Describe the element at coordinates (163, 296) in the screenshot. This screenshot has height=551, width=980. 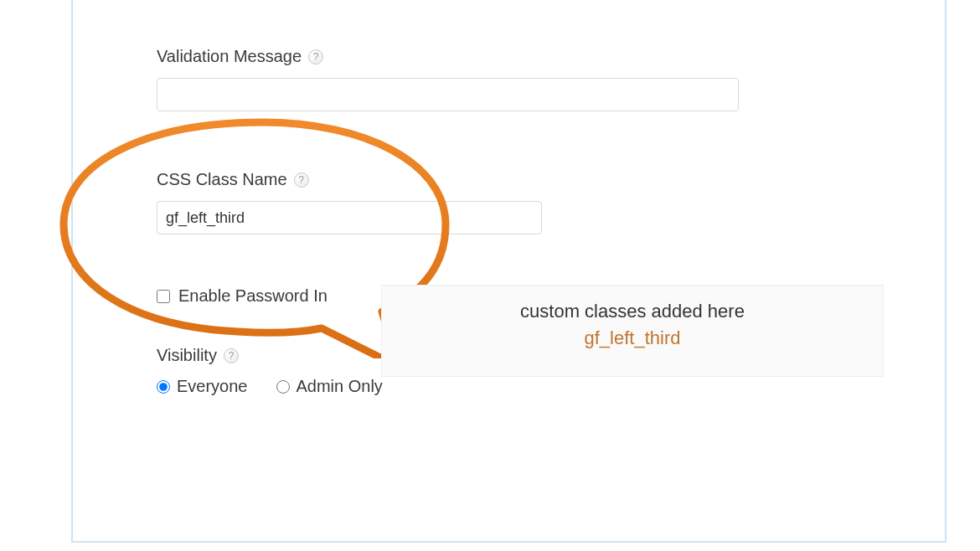
I see `enable-password-checkbox` at that location.